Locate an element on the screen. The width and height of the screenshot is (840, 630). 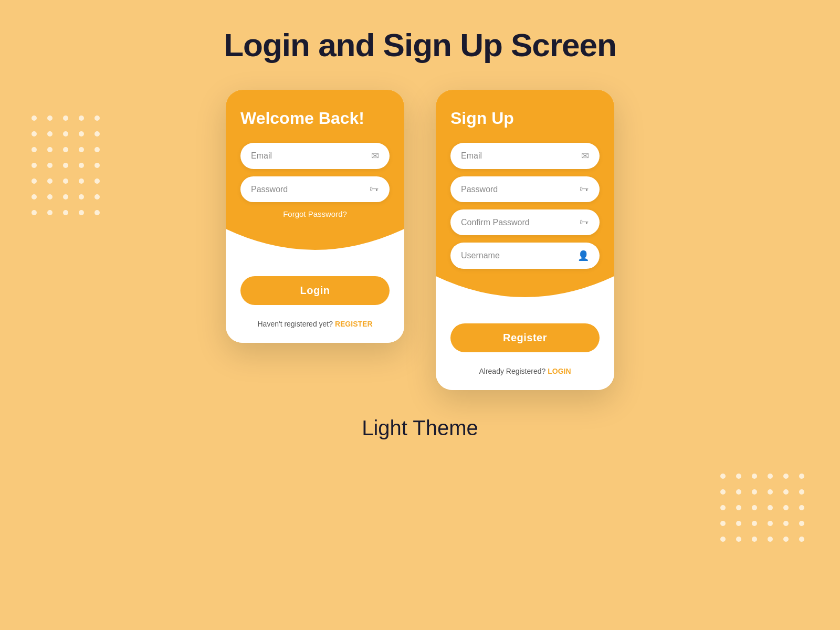
signup-password-icon: 🗝 is located at coordinates (584, 189).